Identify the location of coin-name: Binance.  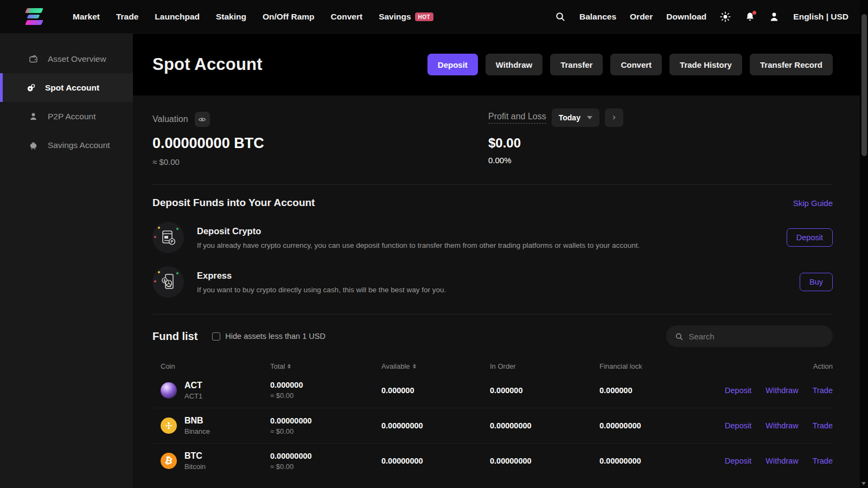
(197, 432).